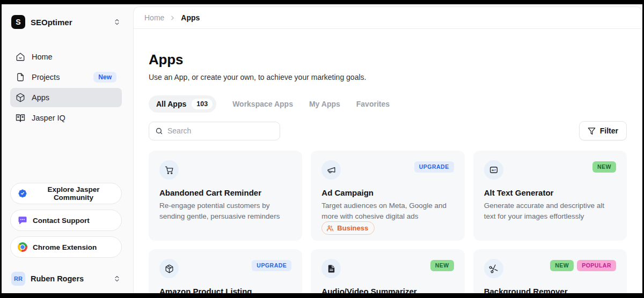 The width and height of the screenshot is (644, 298). Describe the element at coordinates (155, 18) in the screenshot. I see `breadcrumb-home-link: Home` at that location.